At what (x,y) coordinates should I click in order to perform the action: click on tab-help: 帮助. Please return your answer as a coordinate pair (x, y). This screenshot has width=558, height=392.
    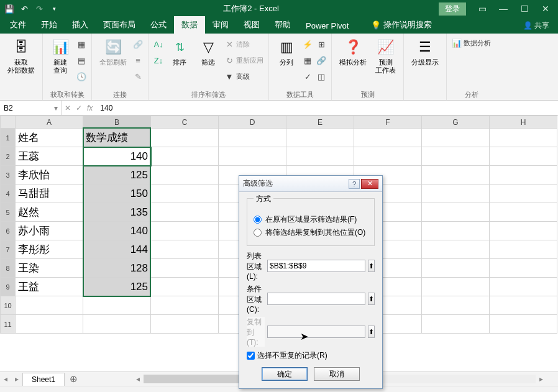
    Looking at the image, I should click on (283, 25).